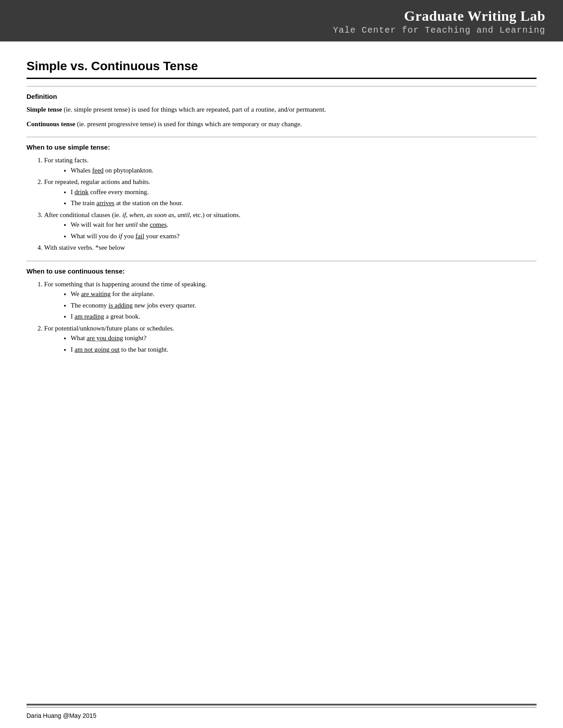 The image size is (563, 728). I want to click on page-title: Simple vs. Continuous Tense, so click(282, 66).